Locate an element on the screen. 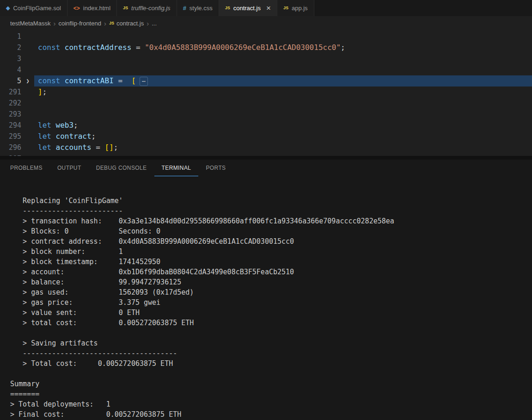 The width and height of the screenshot is (532, 420). tab-label: contract.js is located at coordinates (247, 8).